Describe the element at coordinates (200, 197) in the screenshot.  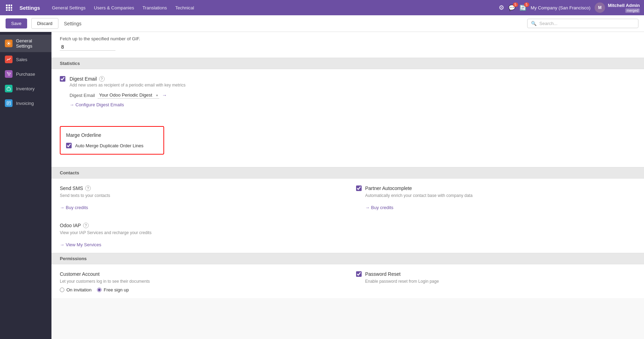
I see `send-sms-item: Send SMS ? Send texts to your contacts →…` at that location.